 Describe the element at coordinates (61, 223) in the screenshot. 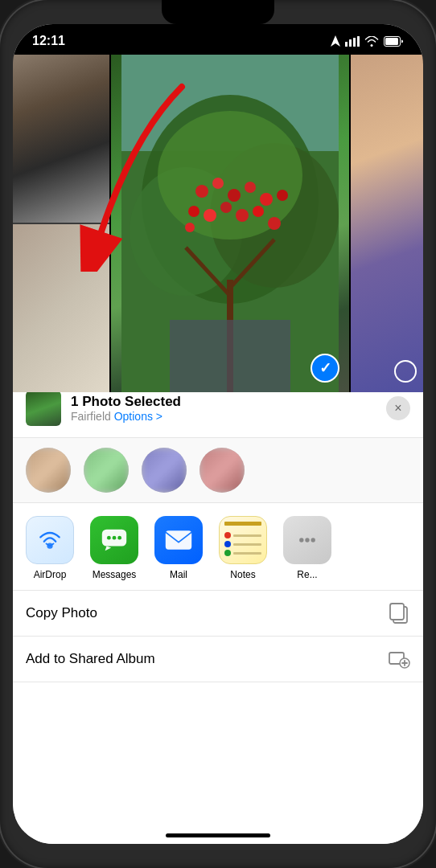

I see `photo-left-column` at that location.